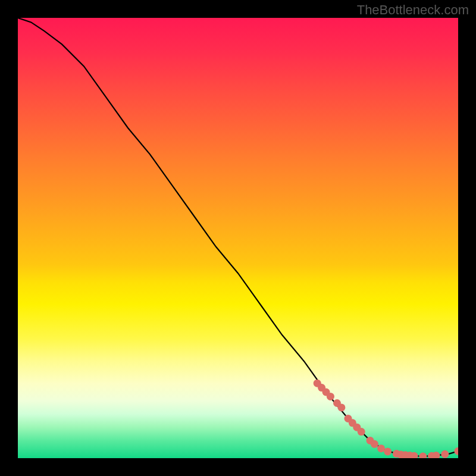 The image size is (476, 476). What do you see at coordinates (413, 10) in the screenshot?
I see `watermark-text: TheBottleneck.com` at bounding box center [413, 10].